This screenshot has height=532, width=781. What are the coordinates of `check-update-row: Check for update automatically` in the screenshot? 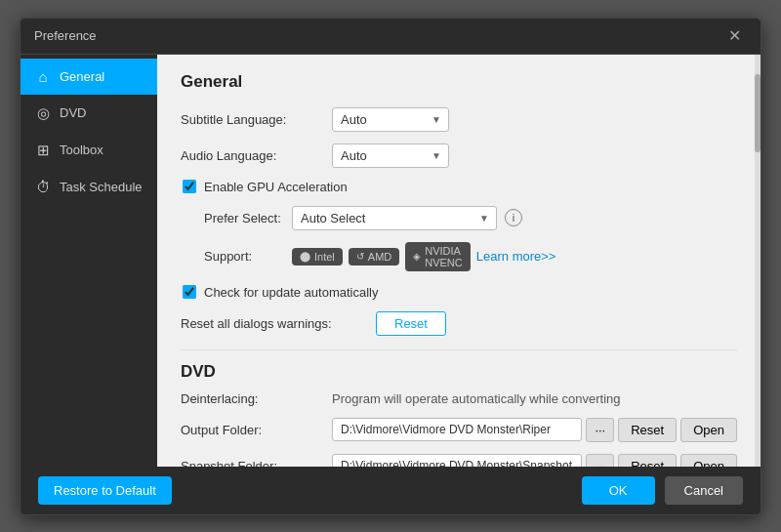 It's located at (460, 293).